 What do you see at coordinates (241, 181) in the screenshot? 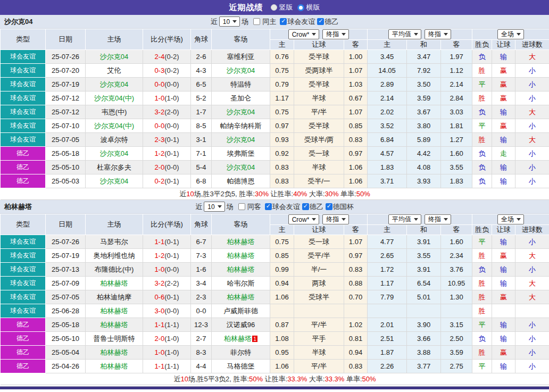
I see `away-team-link: 帕德博恩` at bounding box center [241, 181].